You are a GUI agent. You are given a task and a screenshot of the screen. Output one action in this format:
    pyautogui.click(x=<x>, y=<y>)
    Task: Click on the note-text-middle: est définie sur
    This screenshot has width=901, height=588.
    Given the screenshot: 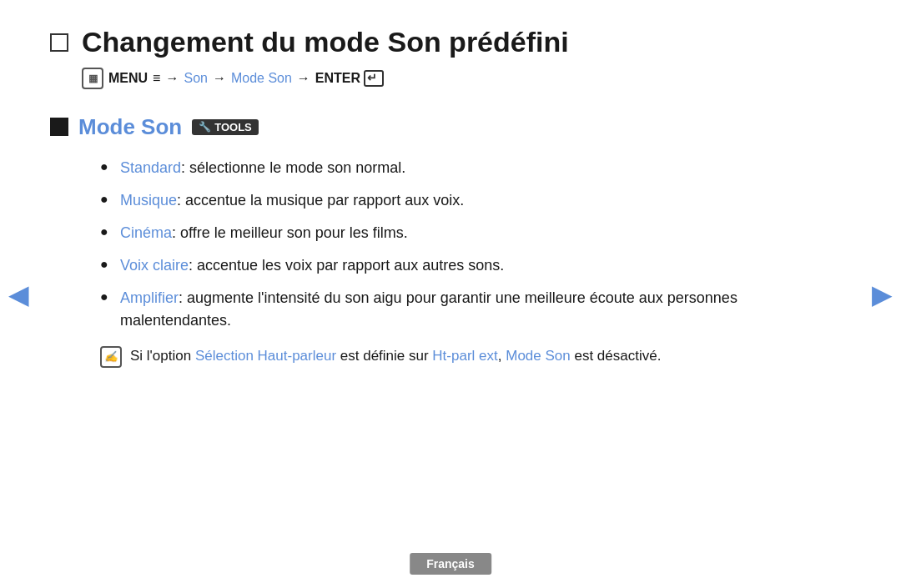 What is the action you would take?
    pyautogui.click(x=384, y=355)
    